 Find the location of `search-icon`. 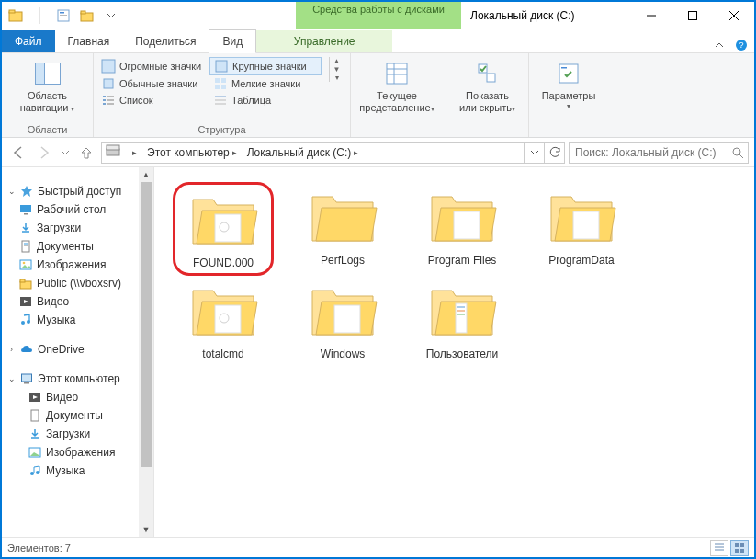

search-icon is located at coordinates (738, 153).